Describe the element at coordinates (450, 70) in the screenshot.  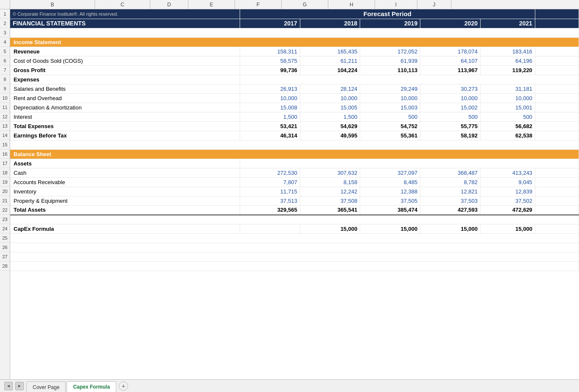
I see `gross-profit-2020: 113,967` at that location.